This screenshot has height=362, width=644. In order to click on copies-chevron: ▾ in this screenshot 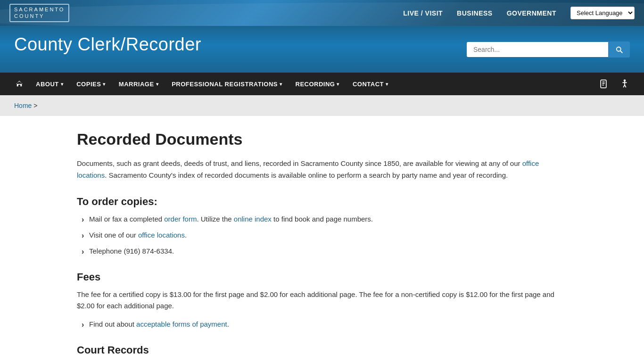, I will do `click(104, 84)`.